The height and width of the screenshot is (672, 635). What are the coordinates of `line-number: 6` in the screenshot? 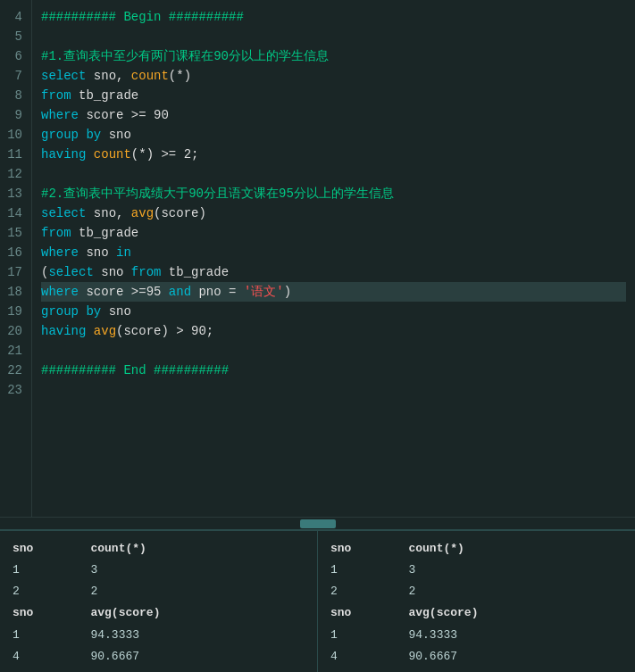 It's located at (16, 56).